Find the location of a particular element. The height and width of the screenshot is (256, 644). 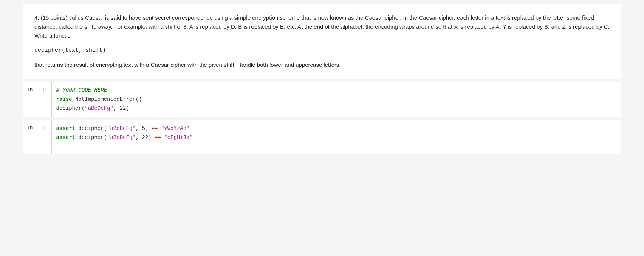

assert-func-2: decipher( is located at coordinates (91, 137).